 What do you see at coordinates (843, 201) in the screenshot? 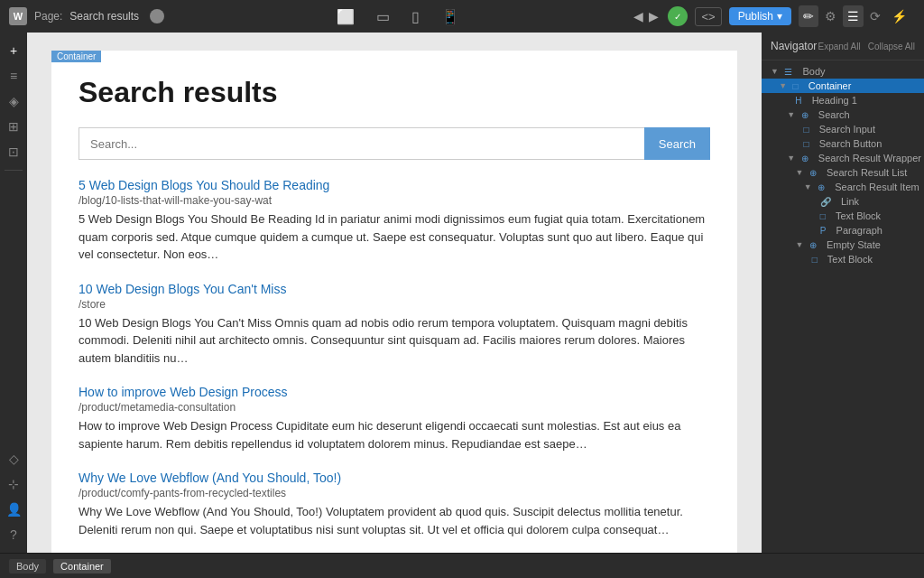
I see `nav-tree-item-link: 🔗 Link` at bounding box center [843, 201].